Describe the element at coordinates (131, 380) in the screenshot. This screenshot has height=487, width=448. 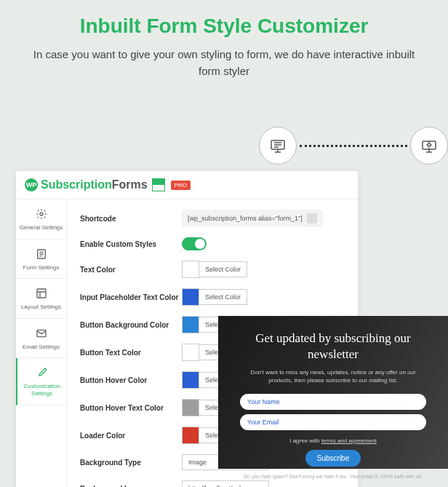
I see `button-hover-label: Button Hover Color` at that location.